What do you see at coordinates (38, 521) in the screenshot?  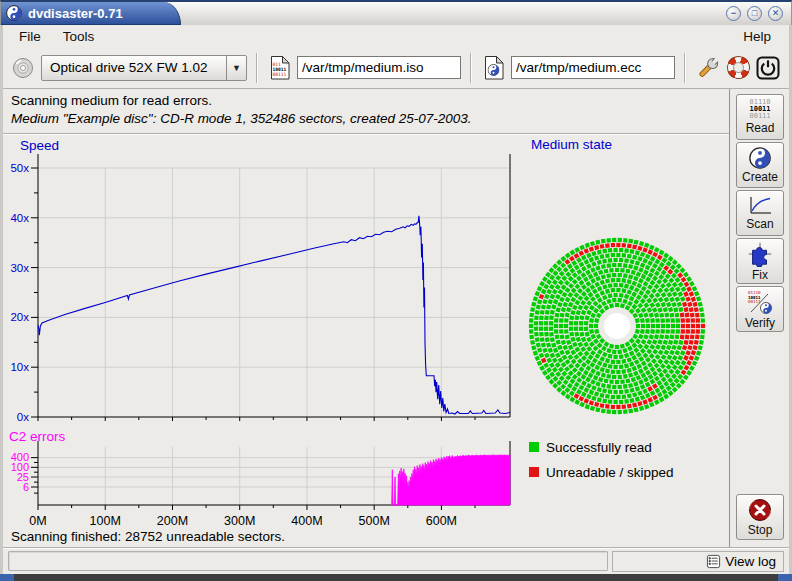 I see `svg-text: 0M` at bounding box center [38, 521].